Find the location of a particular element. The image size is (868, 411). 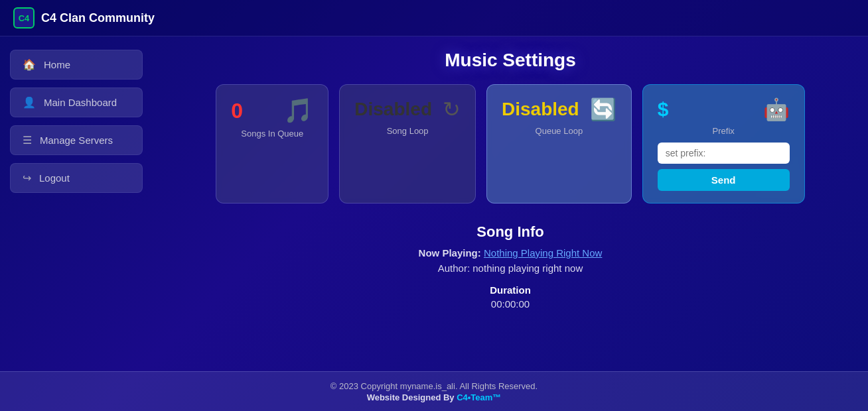

header: C4 C4 Clan Community is located at coordinates (434, 19).